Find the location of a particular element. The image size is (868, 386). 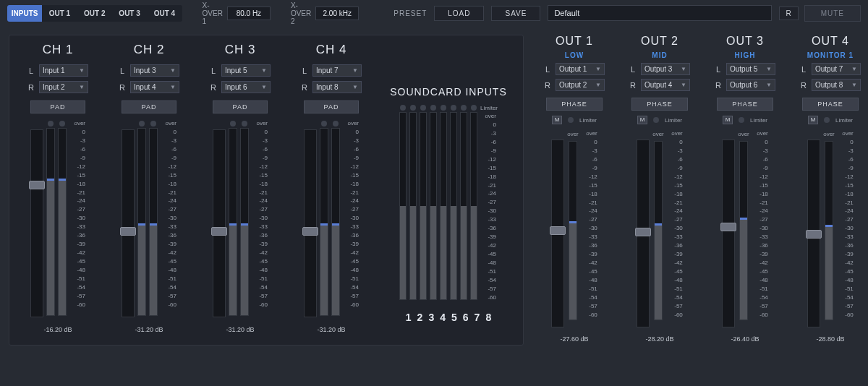

tick-label: -39 is located at coordinates (260, 244).